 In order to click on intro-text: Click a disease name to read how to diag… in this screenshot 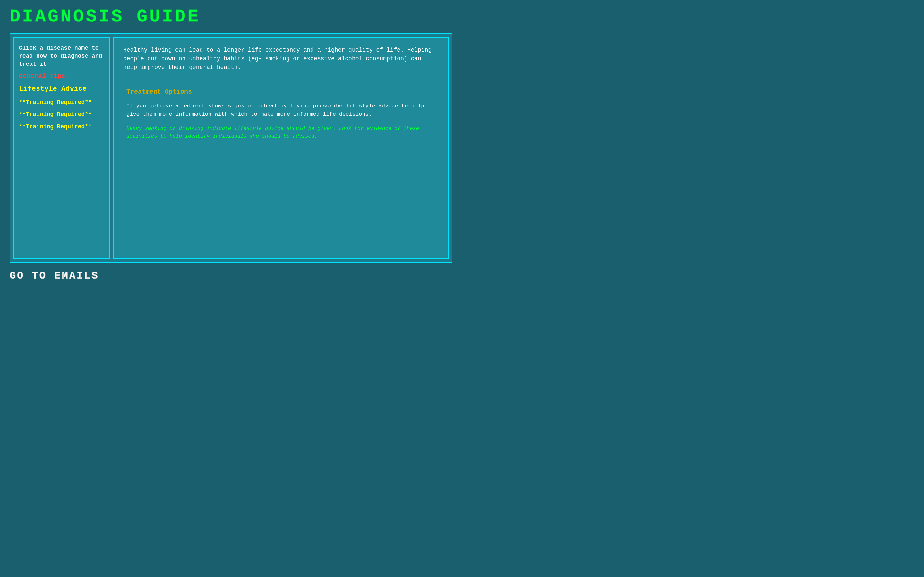, I will do `click(62, 56)`.